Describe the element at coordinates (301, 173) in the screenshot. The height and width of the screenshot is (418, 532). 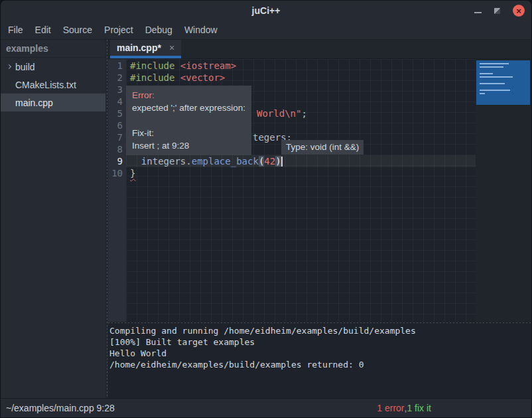
I see `code-line-10: }` at that location.